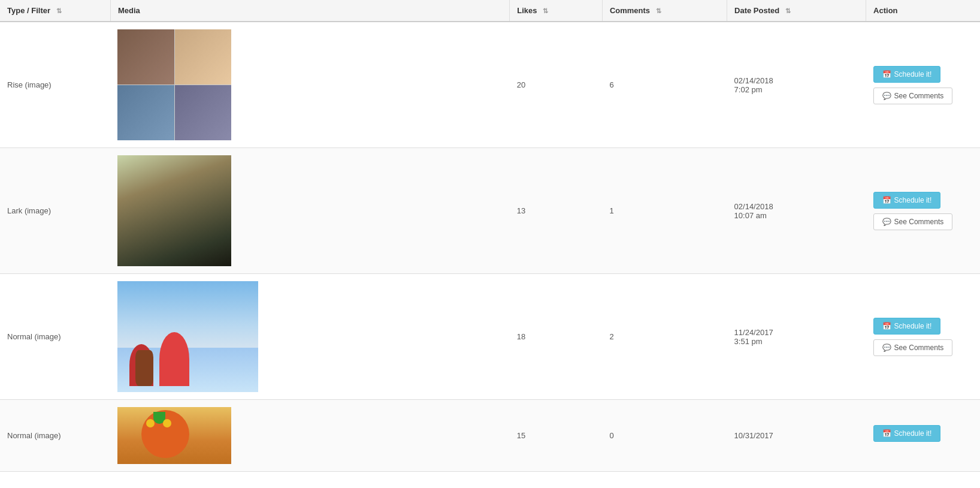 Image resolution: width=980 pixels, height=488 pixels. I want to click on row-1-see-comments-button: 💬 See Comments, so click(913, 96).